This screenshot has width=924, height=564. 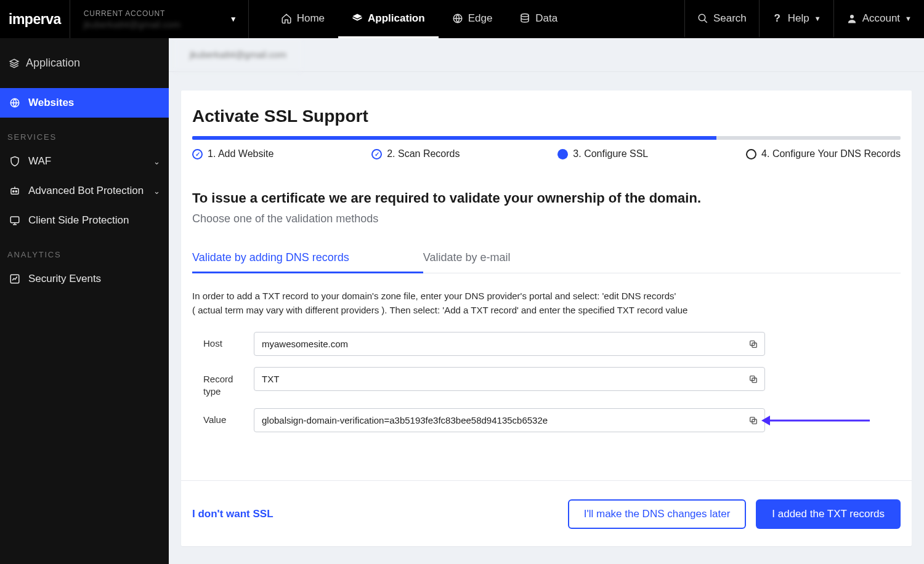 I want to click on field-host: Host, so click(x=552, y=344).